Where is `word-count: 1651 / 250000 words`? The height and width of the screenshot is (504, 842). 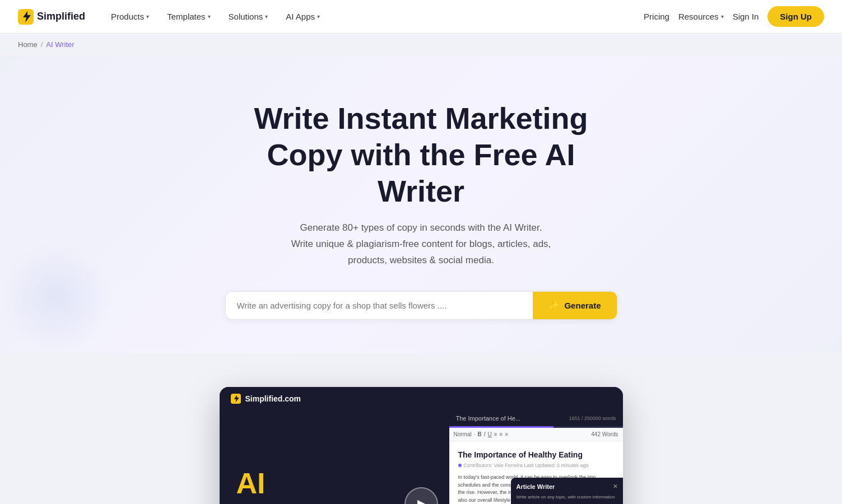 word-count: 1651 / 250000 words is located at coordinates (592, 418).